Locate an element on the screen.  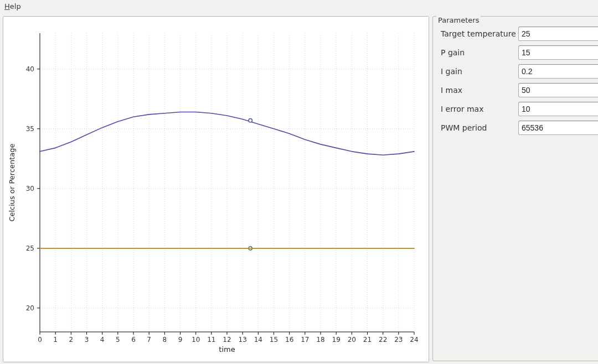
menu-help-rest: elp is located at coordinates (16, 7).